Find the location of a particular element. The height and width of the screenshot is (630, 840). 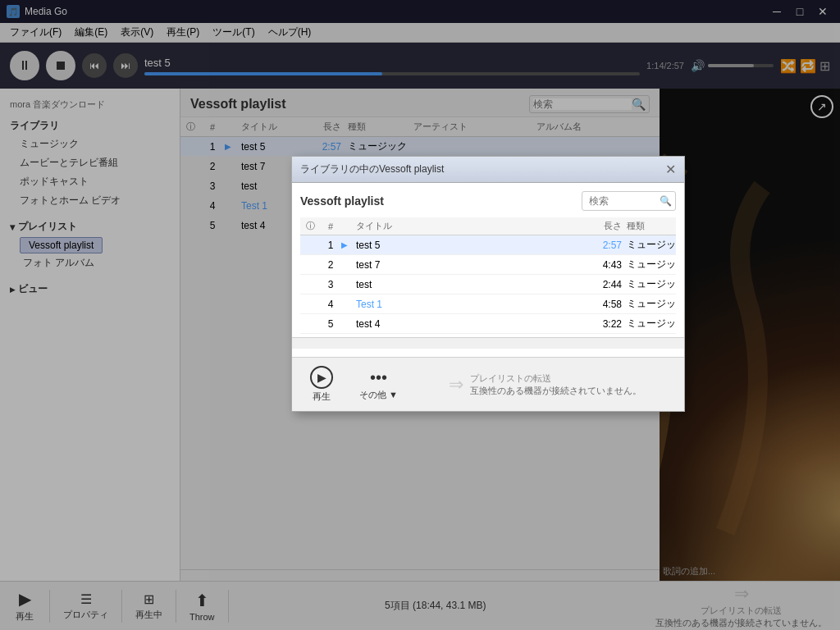

dialog-col-title: タイトル is located at coordinates (468, 226).